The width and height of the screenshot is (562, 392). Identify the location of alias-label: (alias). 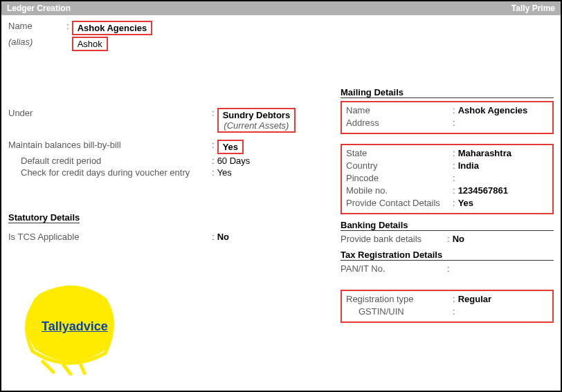
(36, 41).